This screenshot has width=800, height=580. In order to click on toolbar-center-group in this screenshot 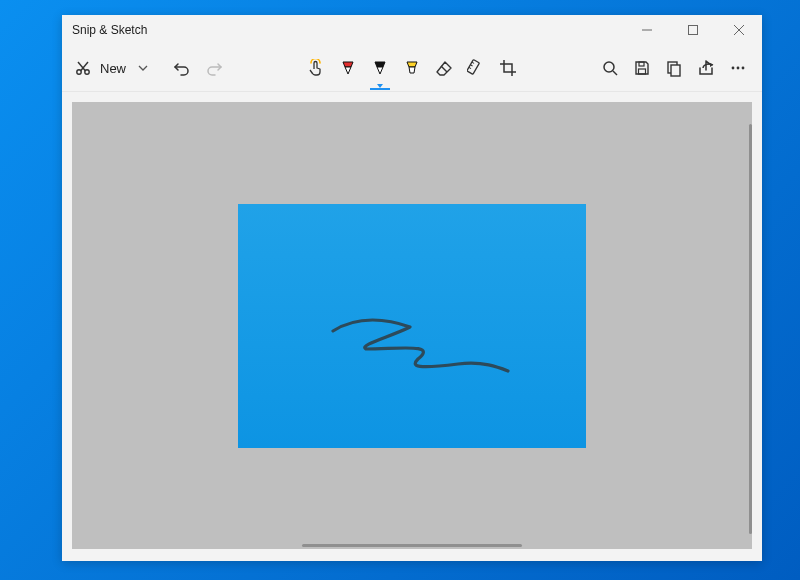, I will do `click(412, 68)`.